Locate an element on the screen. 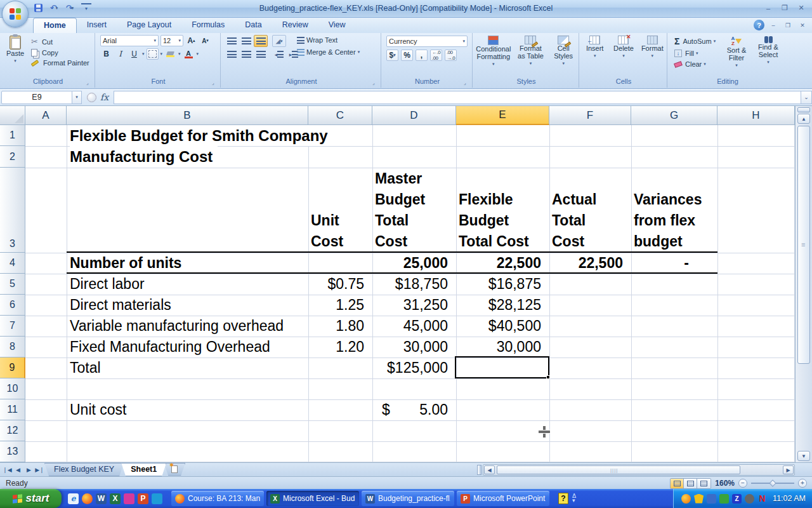 The image size is (812, 508). cell-c5: $0.75 is located at coordinates (340, 284).